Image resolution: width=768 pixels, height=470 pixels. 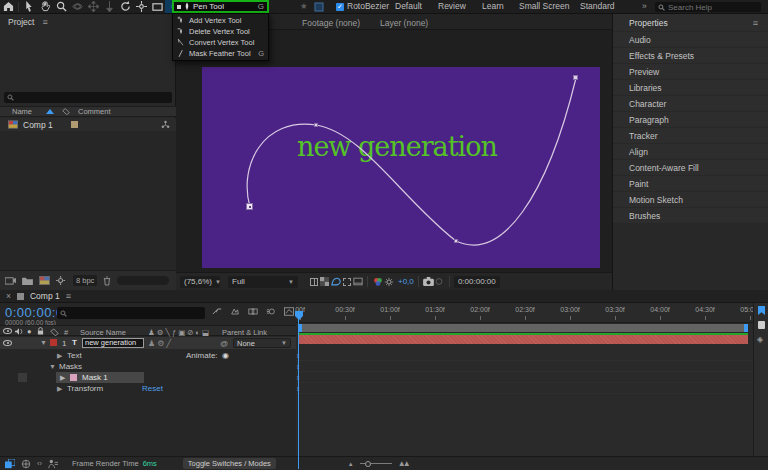 What do you see at coordinates (220, 42) in the screenshot?
I see `pen-menu-item-convert-vertex: Convert Vertex Tool` at bounding box center [220, 42].